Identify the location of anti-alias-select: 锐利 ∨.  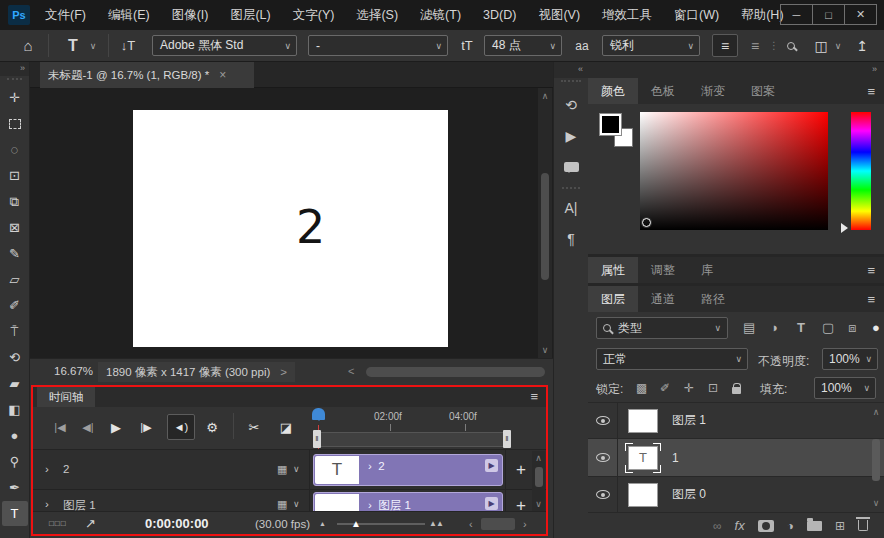
(651, 46).